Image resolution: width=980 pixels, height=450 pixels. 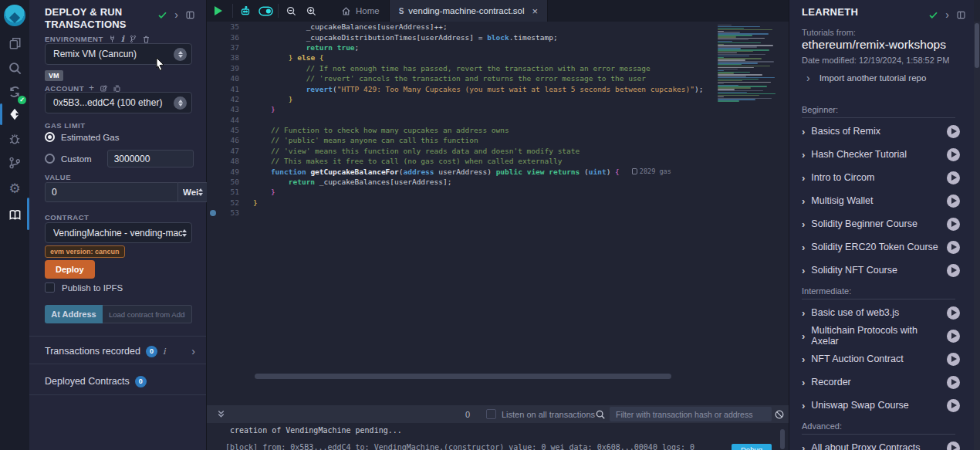 What do you see at coordinates (291, 11) in the screenshot?
I see `zoom-out-icon` at bounding box center [291, 11].